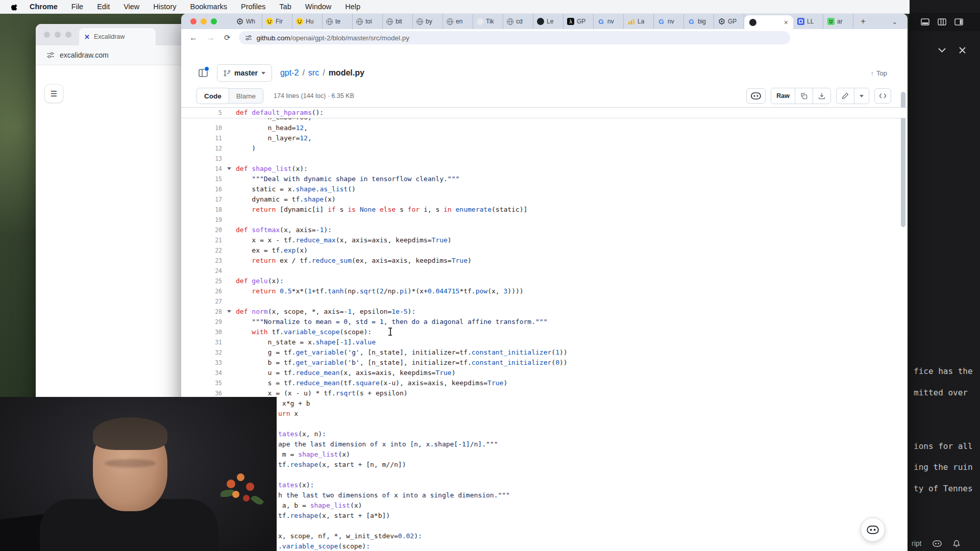 This screenshot has height=551, width=980. I want to click on split-columns-icon, so click(942, 22).